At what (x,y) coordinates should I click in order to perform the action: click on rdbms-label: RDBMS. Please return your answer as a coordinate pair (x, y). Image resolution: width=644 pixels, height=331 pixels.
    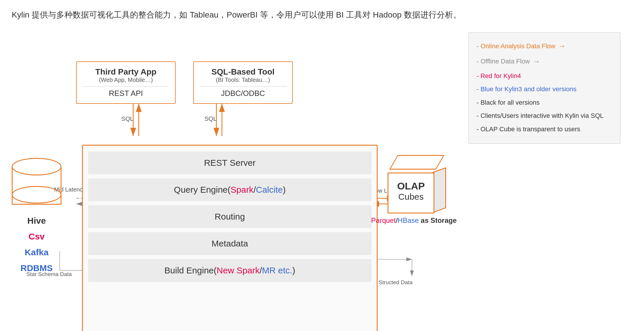
    Looking at the image, I should click on (37, 268).